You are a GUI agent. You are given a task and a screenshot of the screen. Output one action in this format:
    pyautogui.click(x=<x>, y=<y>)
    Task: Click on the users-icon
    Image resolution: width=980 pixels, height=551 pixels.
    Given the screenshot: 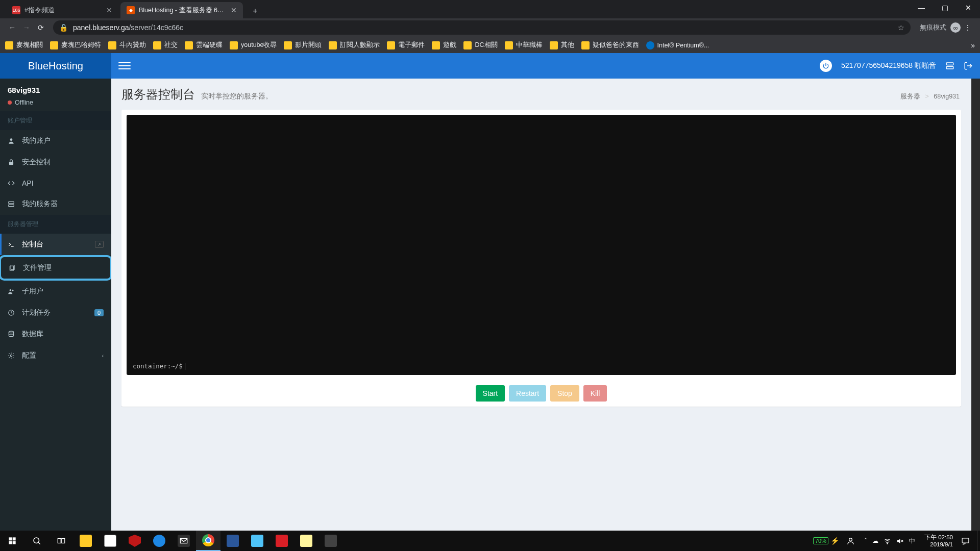 What is the action you would take?
    pyautogui.click(x=12, y=291)
    